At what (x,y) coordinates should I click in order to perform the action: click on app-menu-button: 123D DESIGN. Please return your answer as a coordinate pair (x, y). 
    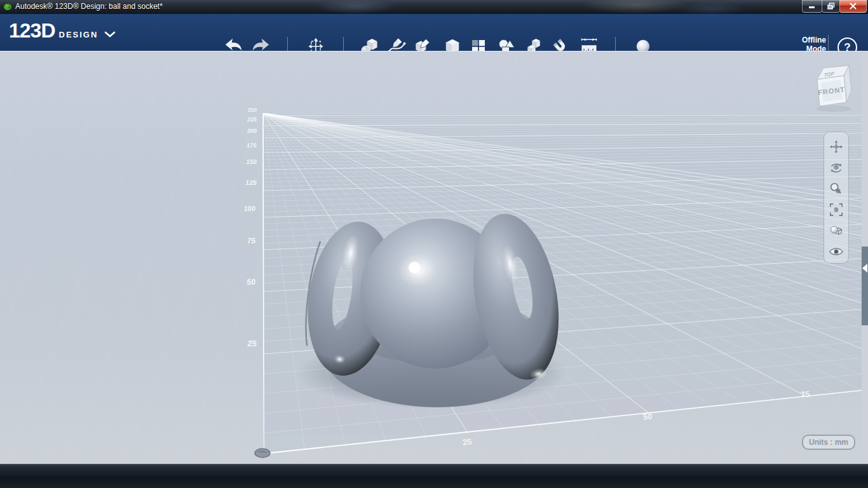
    Looking at the image, I should click on (62, 30).